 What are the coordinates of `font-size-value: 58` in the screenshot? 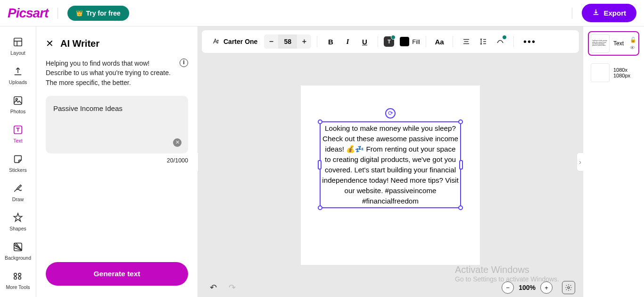 It's located at (288, 42).